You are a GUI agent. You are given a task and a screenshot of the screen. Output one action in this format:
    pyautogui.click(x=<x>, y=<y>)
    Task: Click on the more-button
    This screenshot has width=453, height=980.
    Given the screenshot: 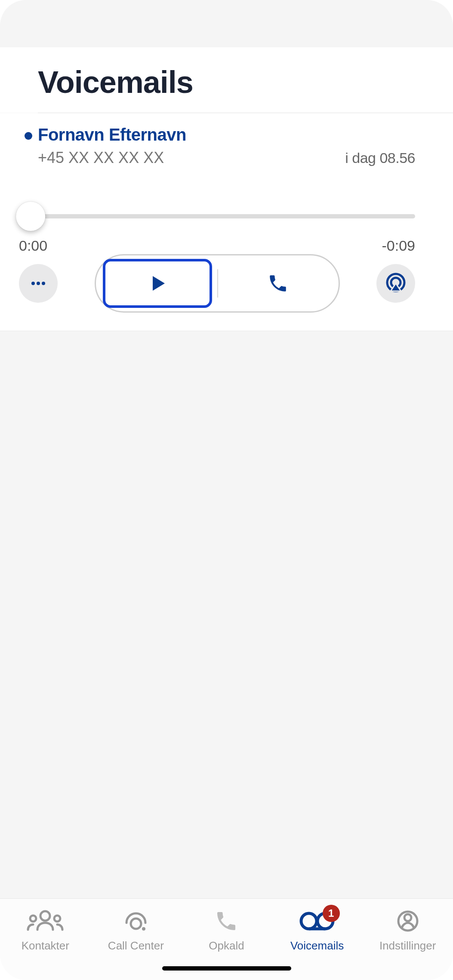 What is the action you would take?
    pyautogui.click(x=38, y=283)
    